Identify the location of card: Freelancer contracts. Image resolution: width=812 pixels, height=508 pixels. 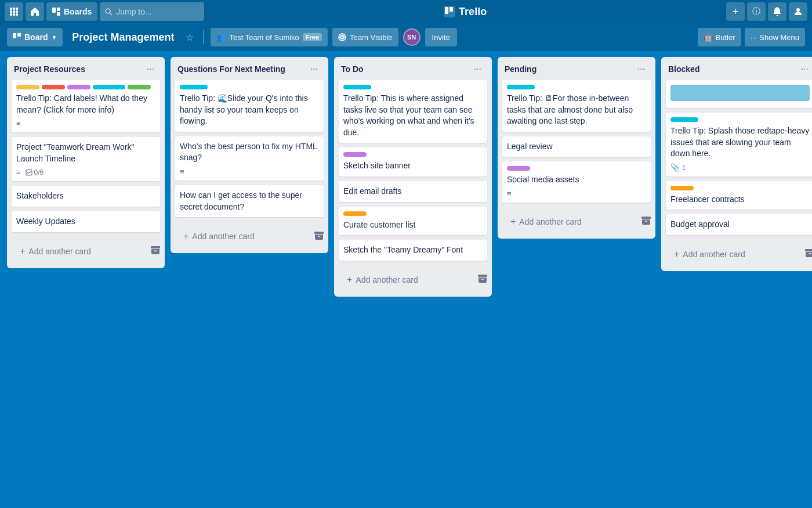
(739, 196).